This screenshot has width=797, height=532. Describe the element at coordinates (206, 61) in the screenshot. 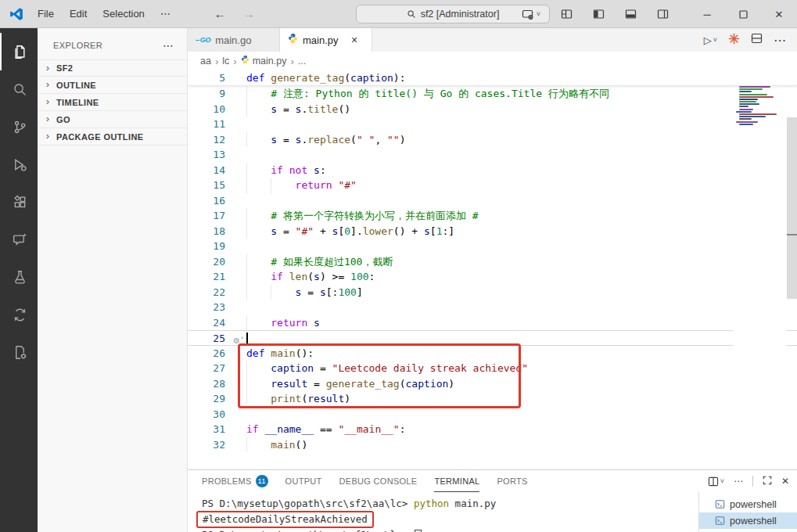

I see `breadcrumb-item-0: aa` at that location.